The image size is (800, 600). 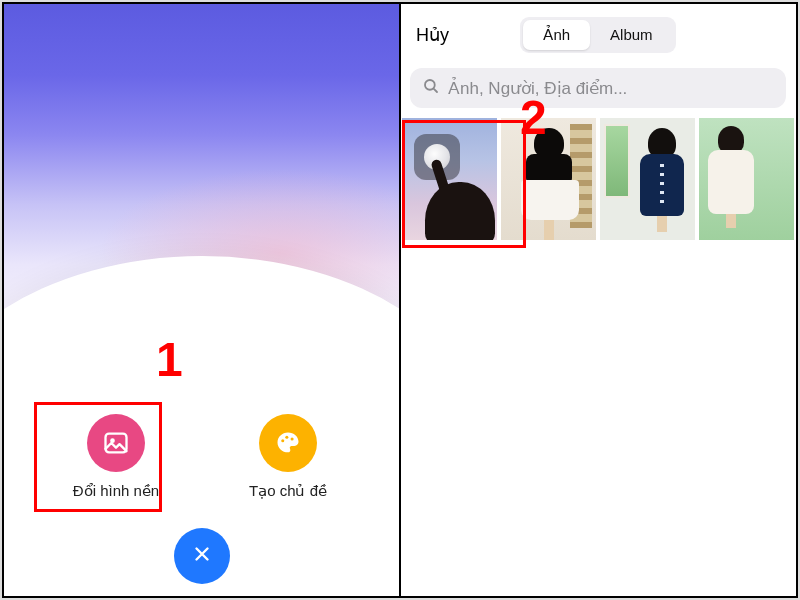 What do you see at coordinates (288, 491) in the screenshot?
I see `create-theme-label: Tạo chủ đề` at bounding box center [288, 491].